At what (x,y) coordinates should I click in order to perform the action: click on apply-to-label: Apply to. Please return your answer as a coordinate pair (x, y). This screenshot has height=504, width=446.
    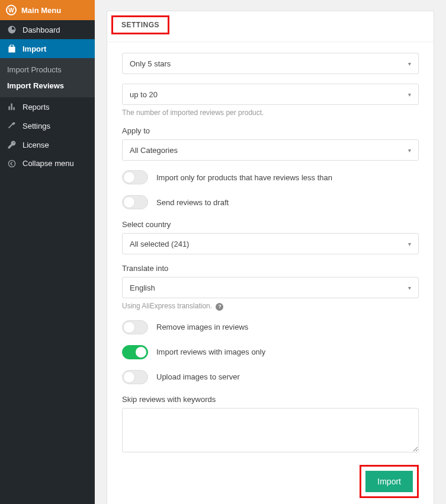
    Looking at the image, I should click on (270, 130).